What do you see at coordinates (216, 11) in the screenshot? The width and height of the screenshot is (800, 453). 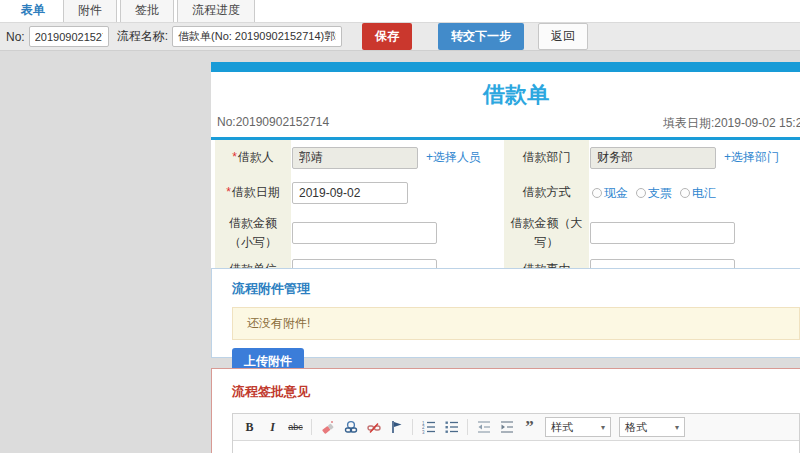 I see `tab-process-progress: 流程进度` at bounding box center [216, 11].